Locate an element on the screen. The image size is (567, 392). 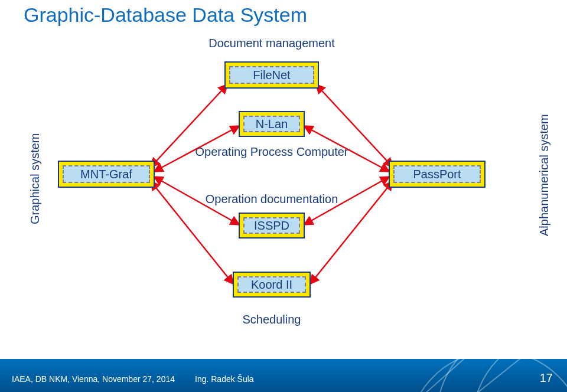
node-isspd-label: ISSPD is located at coordinates (272, 226).